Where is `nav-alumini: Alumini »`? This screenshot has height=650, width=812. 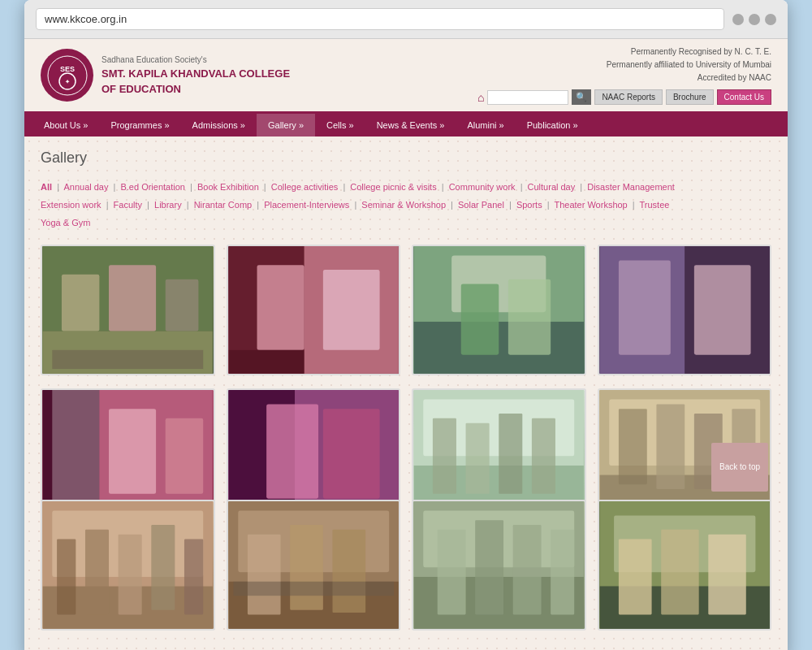 nav-alumini: Alumini » is located at coordinates (486, 125).